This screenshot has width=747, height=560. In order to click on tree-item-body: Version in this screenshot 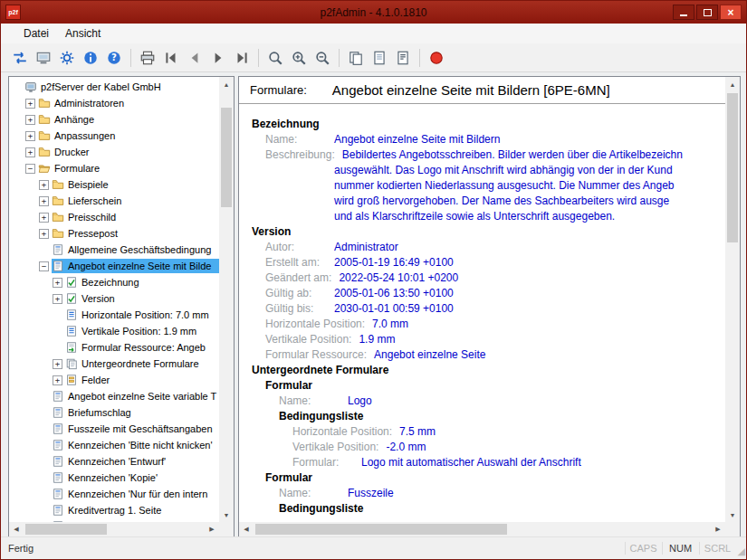, I will do `click(142, 299)`.